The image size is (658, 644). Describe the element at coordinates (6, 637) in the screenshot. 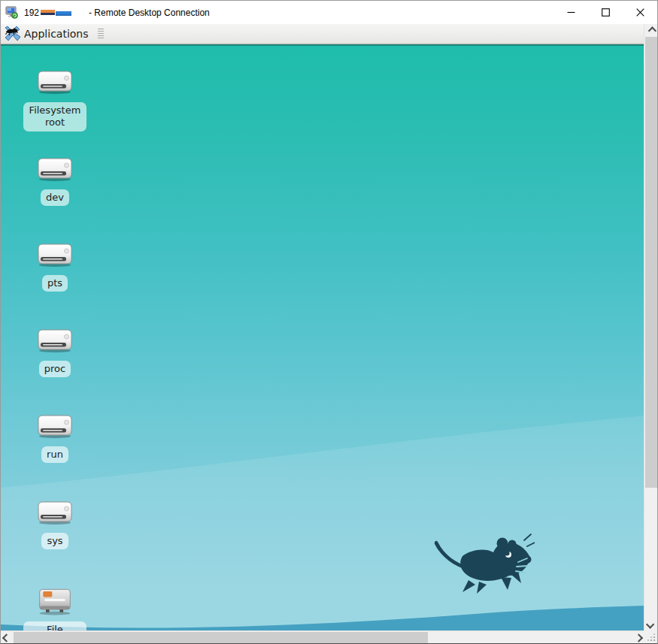

I see `chevron-left-icon` at that location.